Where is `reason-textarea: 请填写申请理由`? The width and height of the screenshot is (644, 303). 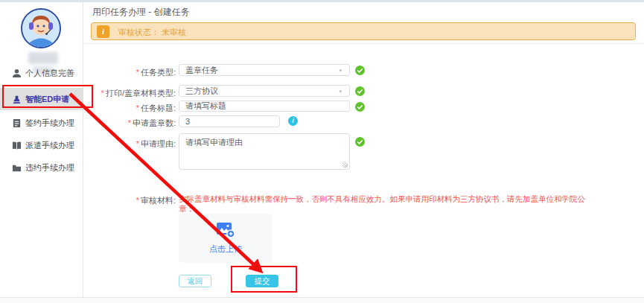
reason-textarea: 请填写申请理由 is located at coordinates (264, 152).